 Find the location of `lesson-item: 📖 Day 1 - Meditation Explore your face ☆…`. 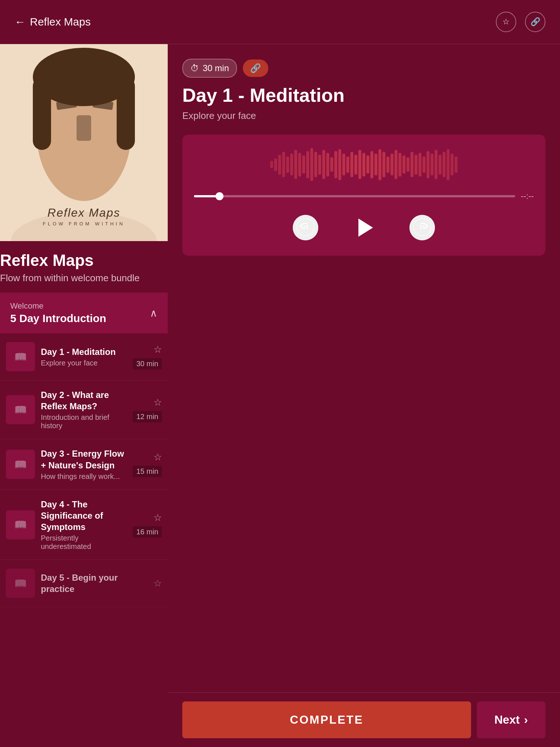

lesson-item: 📖 Day 1 - Meditation Explore your face ☆… is located at coordinates (84, 357).